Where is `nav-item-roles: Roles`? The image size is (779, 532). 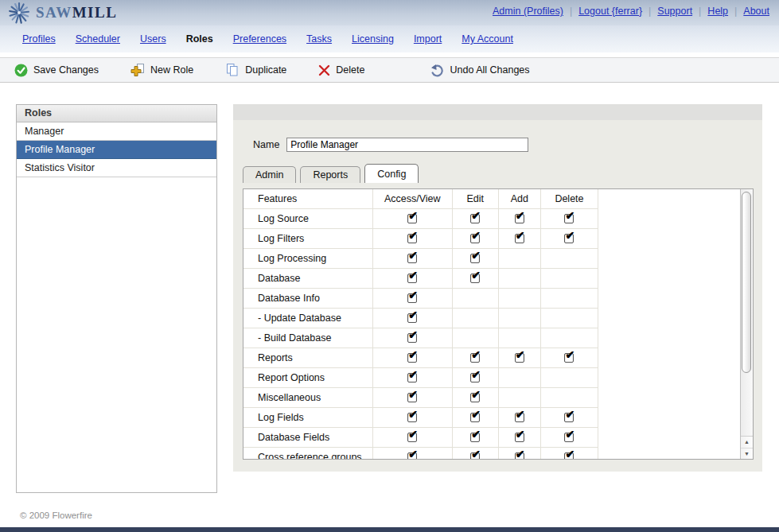 nav-item-roles: Roles is located at coordinates (200, 39).